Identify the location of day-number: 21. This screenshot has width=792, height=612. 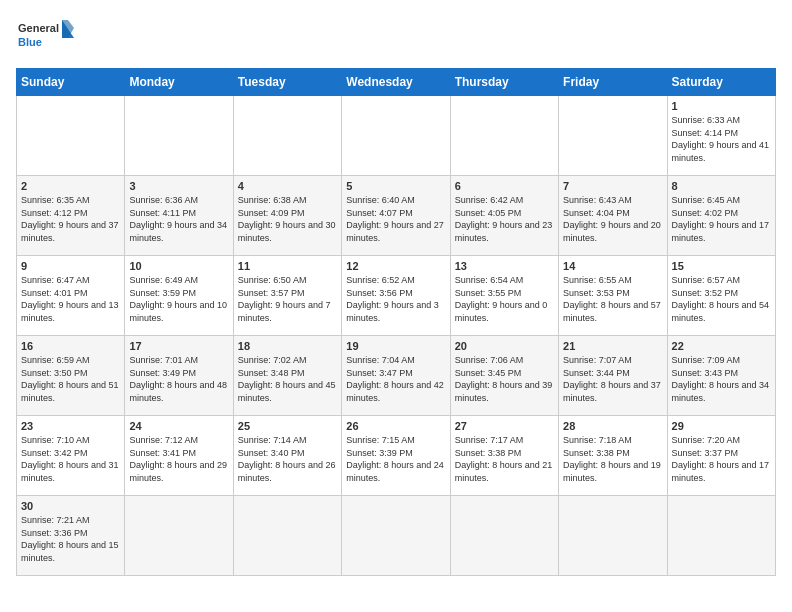
(612, 346).